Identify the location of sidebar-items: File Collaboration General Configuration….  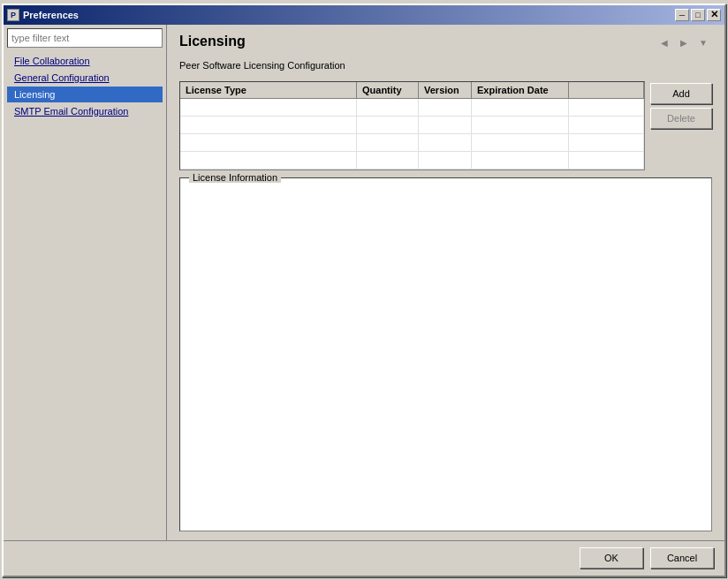
(85, 87).